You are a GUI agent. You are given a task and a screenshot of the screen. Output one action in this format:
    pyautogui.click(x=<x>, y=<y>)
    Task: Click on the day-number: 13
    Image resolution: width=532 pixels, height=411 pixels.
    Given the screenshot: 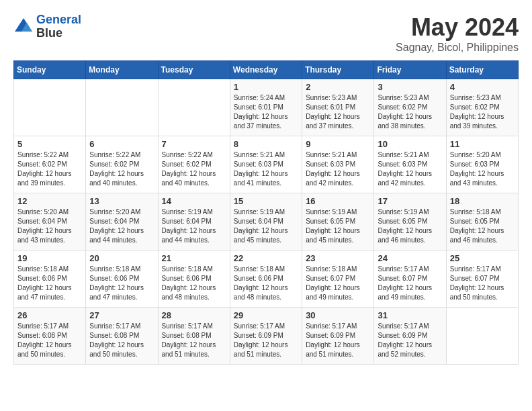 What is the action you would take?
    pyautogui.click(x=122, y=201)
    